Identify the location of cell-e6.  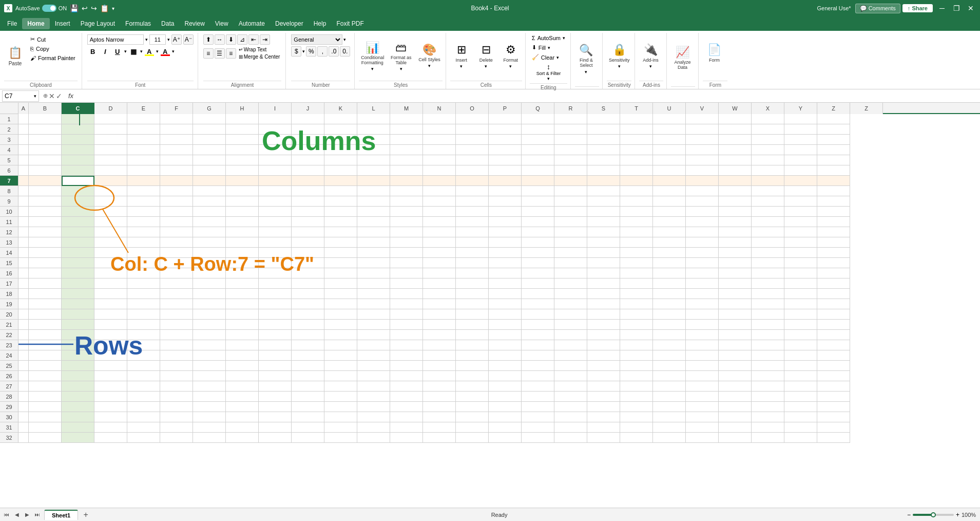
(144, 171).